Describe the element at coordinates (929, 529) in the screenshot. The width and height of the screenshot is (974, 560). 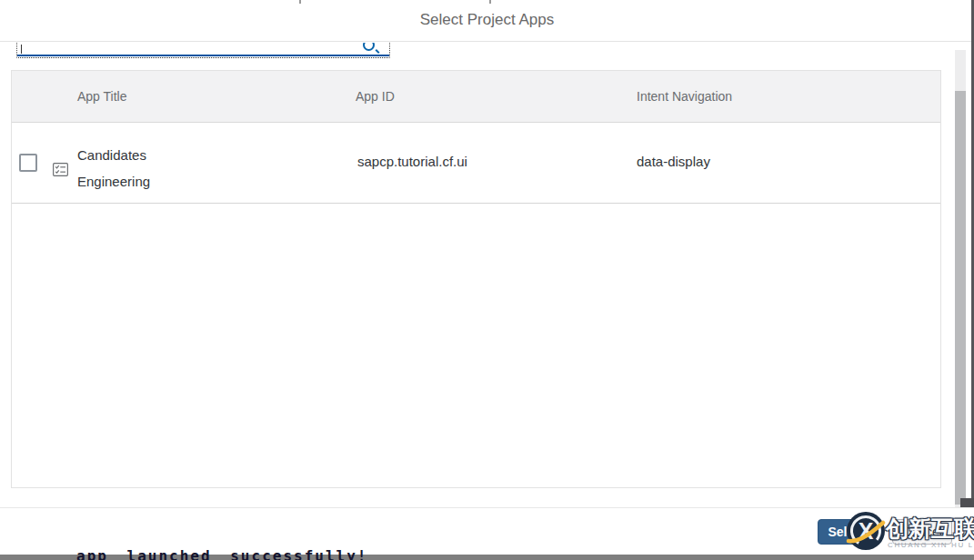
I see `watermark-text-cn: 创新互联` at that location.